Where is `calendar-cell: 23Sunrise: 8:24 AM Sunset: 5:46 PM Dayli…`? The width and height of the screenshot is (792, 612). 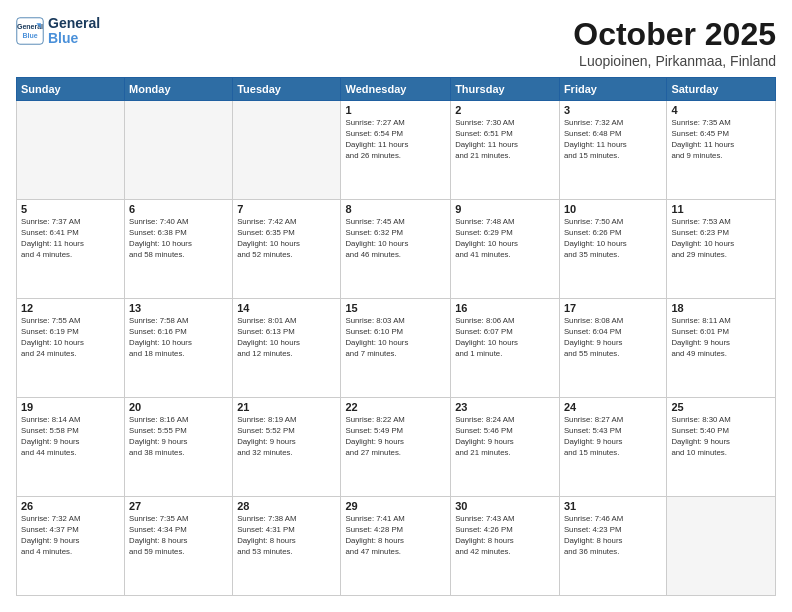
calendar-cell: 23Sunrise: 8:24 AM Sunset: 5:46 PM Dayli… is located at coordinates (506, 448).